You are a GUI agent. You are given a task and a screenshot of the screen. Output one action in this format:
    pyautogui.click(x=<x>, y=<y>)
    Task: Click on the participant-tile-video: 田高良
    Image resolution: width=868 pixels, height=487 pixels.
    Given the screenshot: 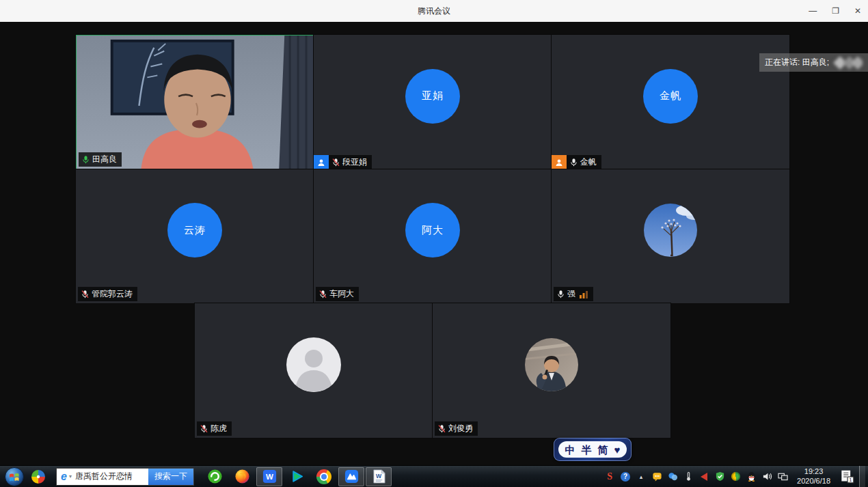 What is the action you would take?
    pyautogui.click(x=195, y=102)
    